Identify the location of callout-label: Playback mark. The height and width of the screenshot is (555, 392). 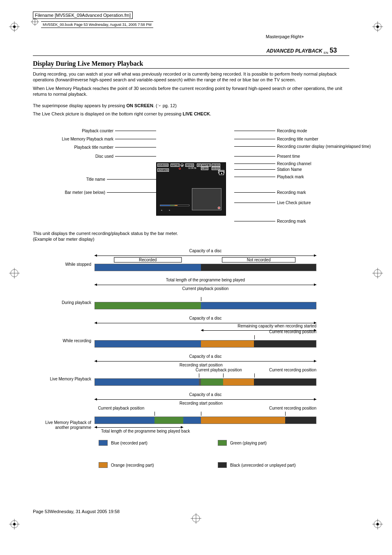
(269, 177).